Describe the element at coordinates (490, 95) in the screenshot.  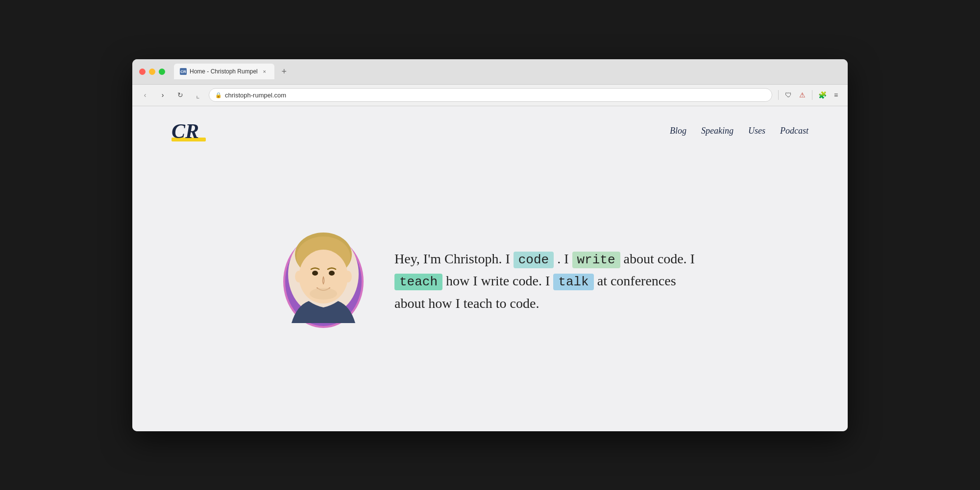
I see `navbar: ‹ › ↻ ⌞ 🔒 christoph-rumpel.com 🛡 ⚠ 🧩 ≡` at that location.